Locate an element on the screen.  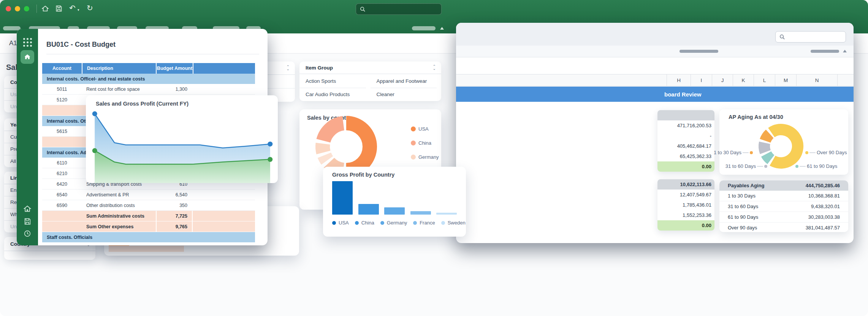
name-box: A1 is located at coordinates (13, 43).